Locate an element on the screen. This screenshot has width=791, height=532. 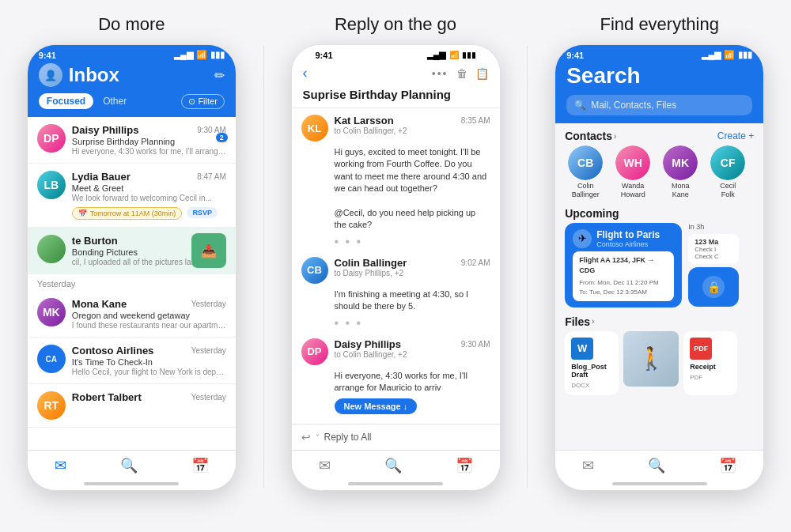
time-contoso: Yesterday is located at coordinates (209, 351).